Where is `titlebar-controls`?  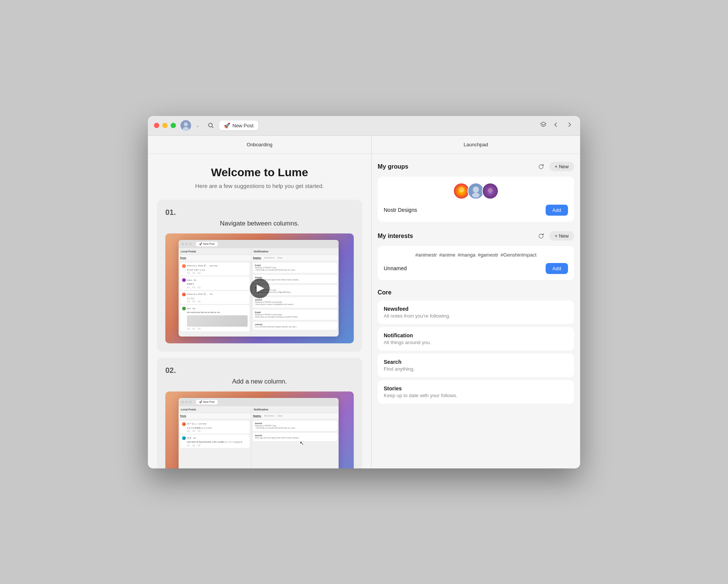 titlebar-controls is located at coordinates (557, 125).